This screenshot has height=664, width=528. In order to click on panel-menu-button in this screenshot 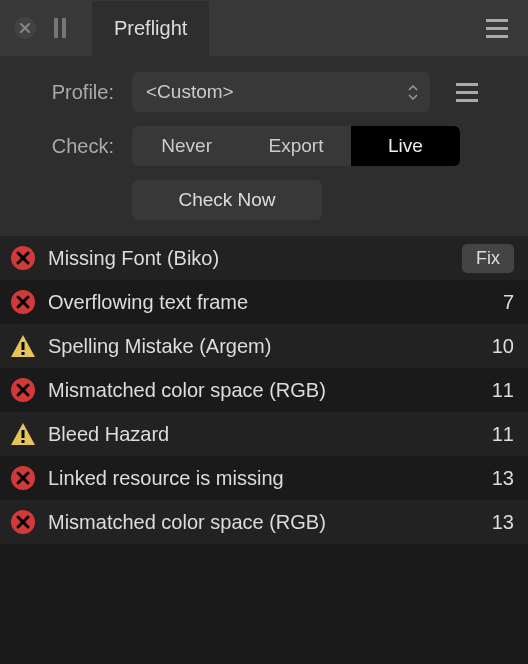, I will do `click(497, 28)`.